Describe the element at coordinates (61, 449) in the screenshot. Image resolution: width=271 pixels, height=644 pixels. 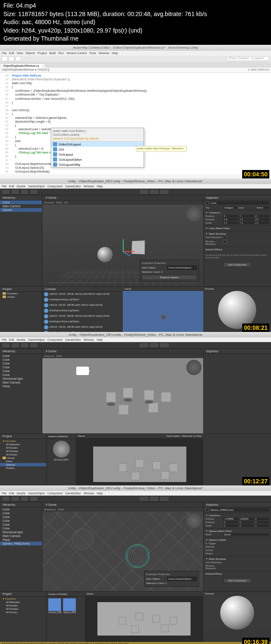
I see `material-icon` at that location.